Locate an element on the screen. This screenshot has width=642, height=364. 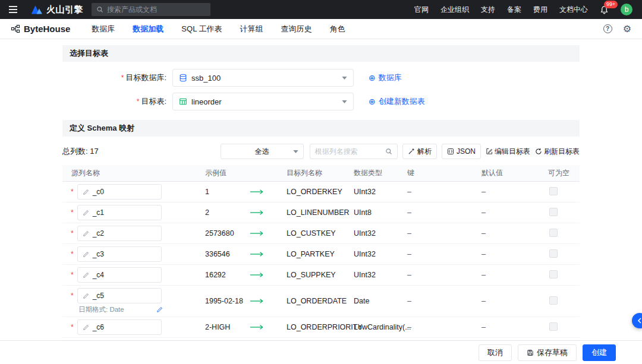
column-search is located at coordinates (354, 151).